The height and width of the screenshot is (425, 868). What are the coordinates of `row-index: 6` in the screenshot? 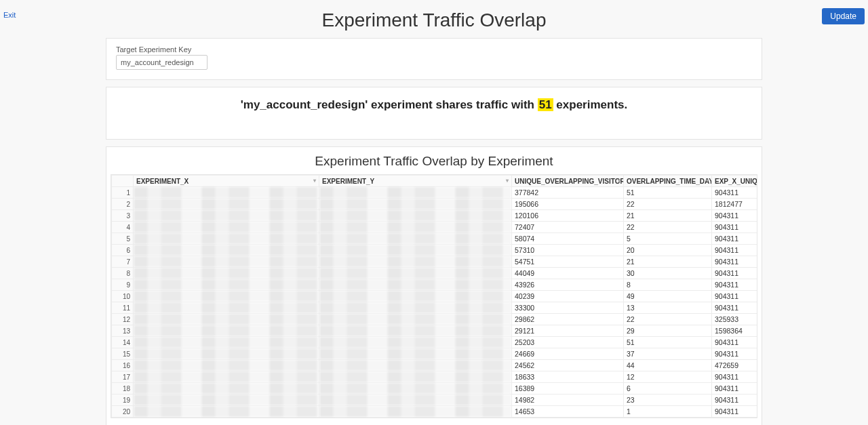 It's located at (123, 251).